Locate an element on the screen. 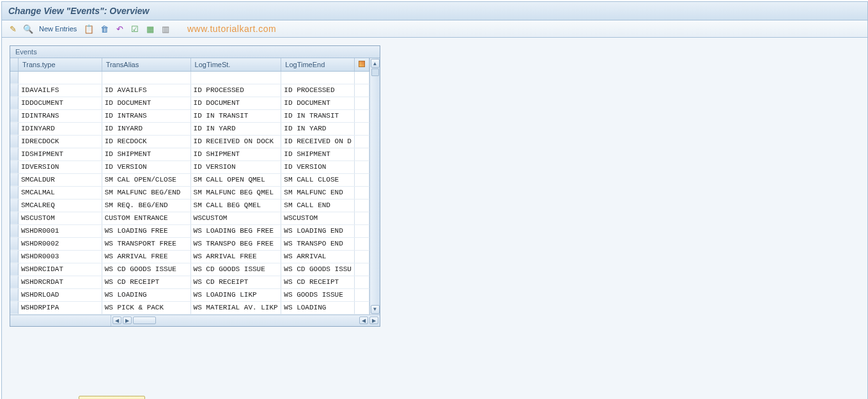 This screenshot has width=868, height=399. cell-trans-type: IDSHIPMENT is located at coordinates (60, 154).